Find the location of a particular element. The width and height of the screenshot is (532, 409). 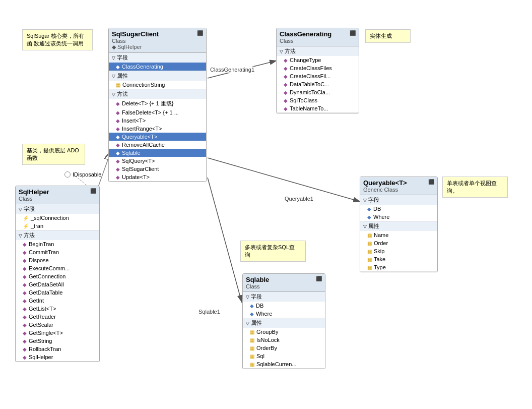

queryablet-fields-label: 字段 is located at coordinates (374, 200).